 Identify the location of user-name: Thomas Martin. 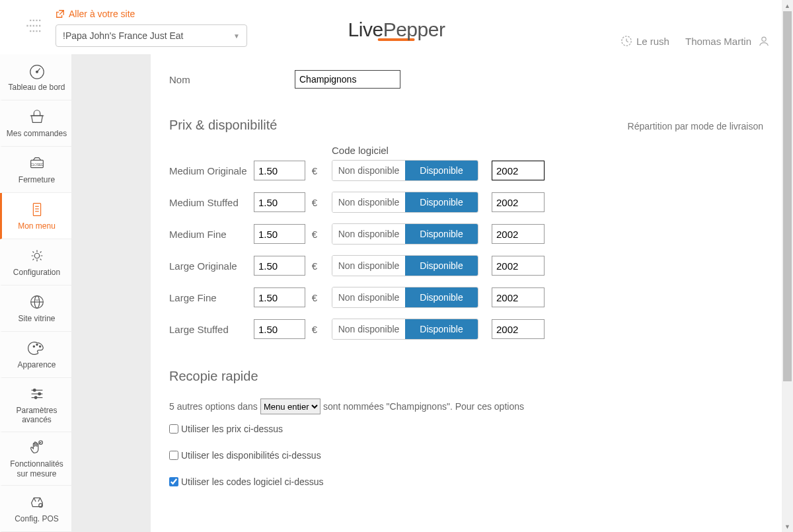
(718, 41).